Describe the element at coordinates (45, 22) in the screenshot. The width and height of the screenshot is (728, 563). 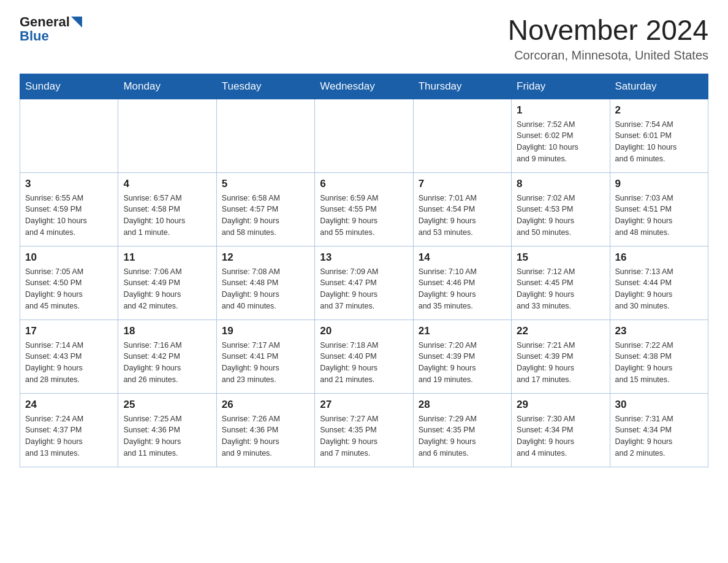
I see `logo-part1: General` at that location.